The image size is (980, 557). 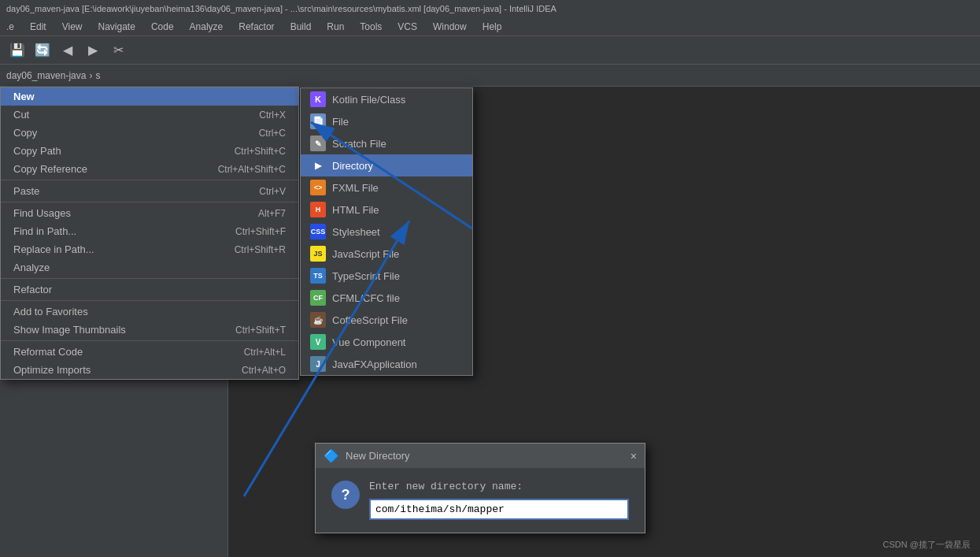 I want to click on optimize-imports-label: Optimize Imports, so click(x=112, y=370).